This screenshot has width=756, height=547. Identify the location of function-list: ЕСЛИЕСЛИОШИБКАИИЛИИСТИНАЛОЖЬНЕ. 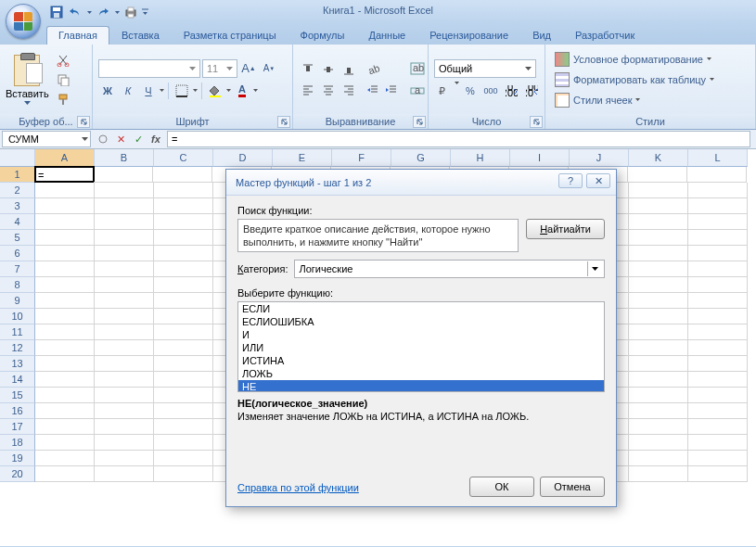
(421, 347).